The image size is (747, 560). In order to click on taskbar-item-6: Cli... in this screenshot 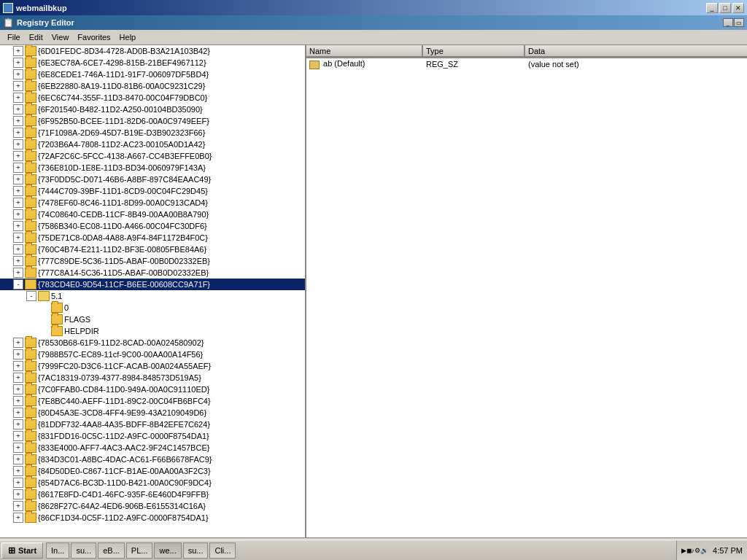, I will do `click(222, 551)`.